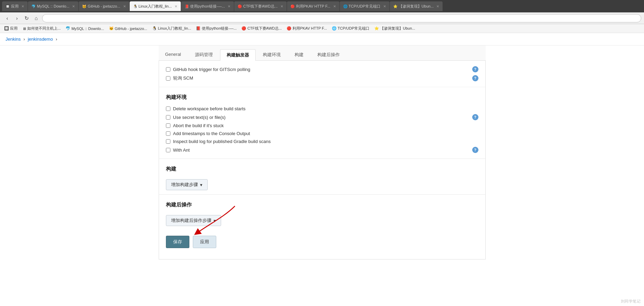 This screenshot has height=306, width=644. Describe the element at coordinates (24, 29) in the screenshot. I see `bookmark-hosts-icon: 🖥` at that location.